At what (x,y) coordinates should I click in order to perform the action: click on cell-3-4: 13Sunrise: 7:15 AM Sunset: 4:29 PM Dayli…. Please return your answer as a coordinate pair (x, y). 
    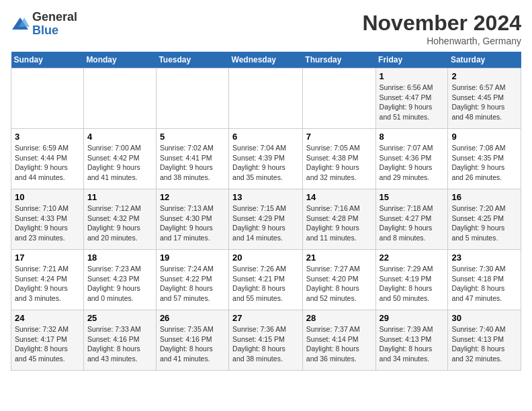
    Looking at the image, I should click on (266, 220).